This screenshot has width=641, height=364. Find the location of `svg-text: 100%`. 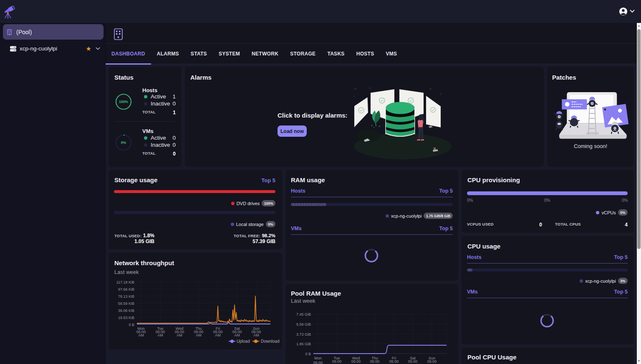

svg-text: 100% is located at coordinates (124, 102).